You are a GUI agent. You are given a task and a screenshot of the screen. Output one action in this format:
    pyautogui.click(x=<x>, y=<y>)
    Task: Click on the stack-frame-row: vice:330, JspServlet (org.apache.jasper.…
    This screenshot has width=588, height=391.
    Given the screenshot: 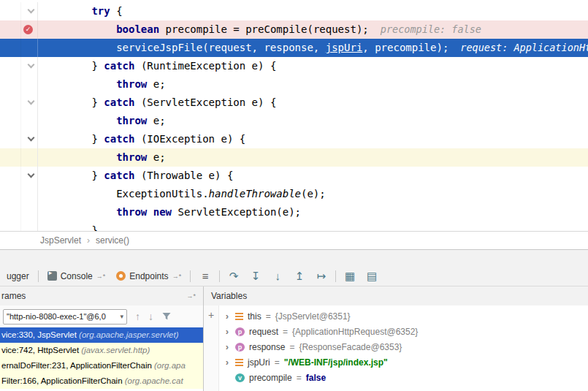 What is the action you would take?
    pyautogui.click(x=102, y=335)
    